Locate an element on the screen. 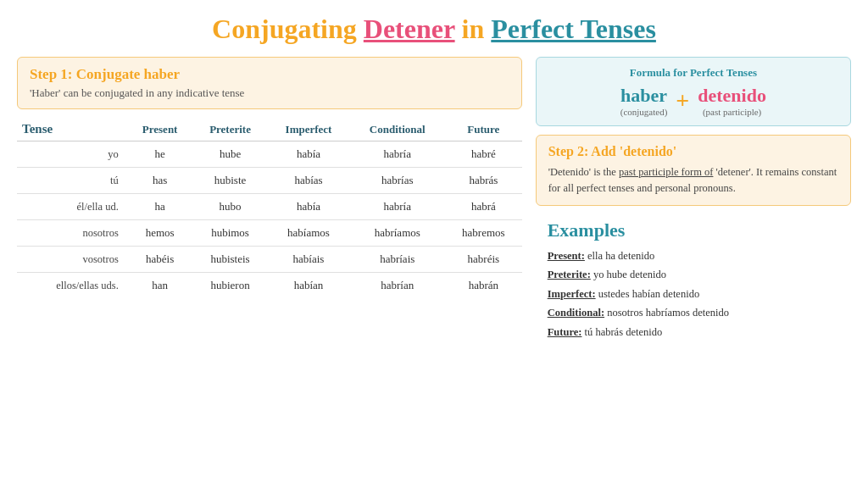 This screenshot has width=868, height=488. examples-list: Present: ella ha detenidoPreterite: yo h… is located at coordinates (693, 295).